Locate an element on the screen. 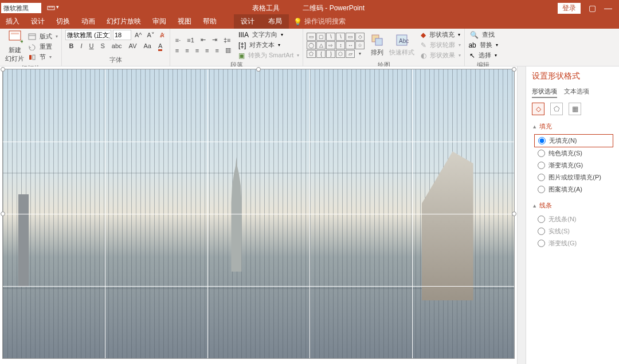  increase-font-icon: A^ is located at coordinates (139, 35).